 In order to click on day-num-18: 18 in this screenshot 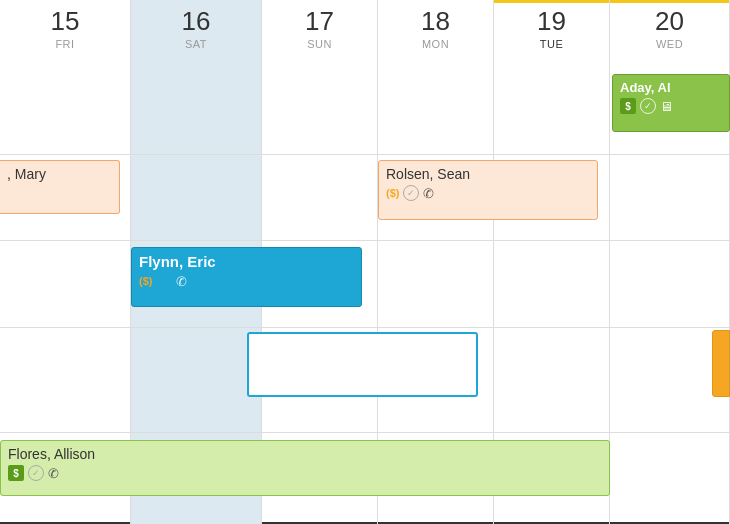, I will do `click(436, 21)`.